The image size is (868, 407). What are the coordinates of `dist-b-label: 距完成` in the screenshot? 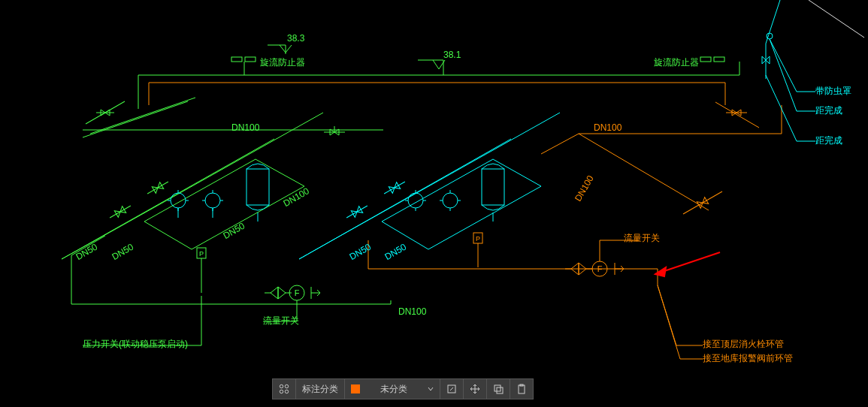 It's located at (829, 140).